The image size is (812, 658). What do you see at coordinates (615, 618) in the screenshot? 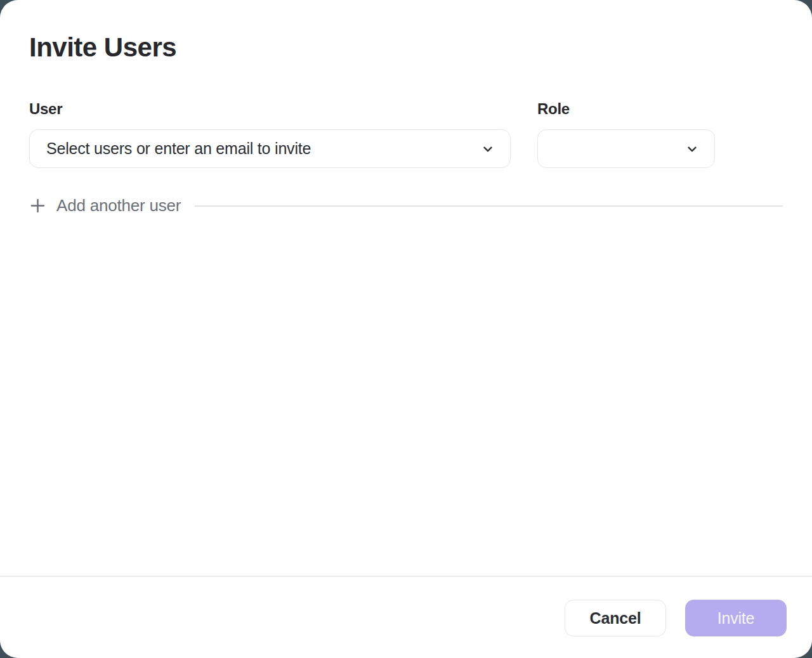
I see `cancel-button: Cancel` at bounding box center [615, 618].